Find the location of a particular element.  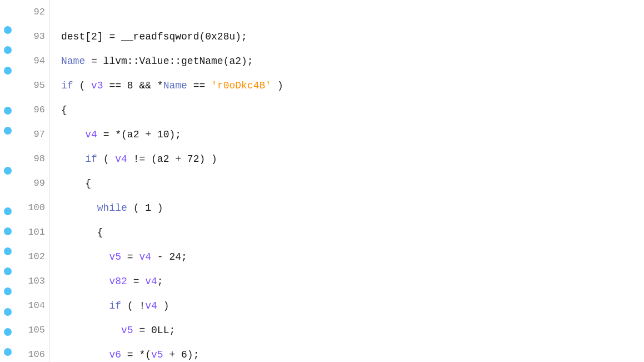

token-plain: ( 1 ) is located at coordinates (146, 208).